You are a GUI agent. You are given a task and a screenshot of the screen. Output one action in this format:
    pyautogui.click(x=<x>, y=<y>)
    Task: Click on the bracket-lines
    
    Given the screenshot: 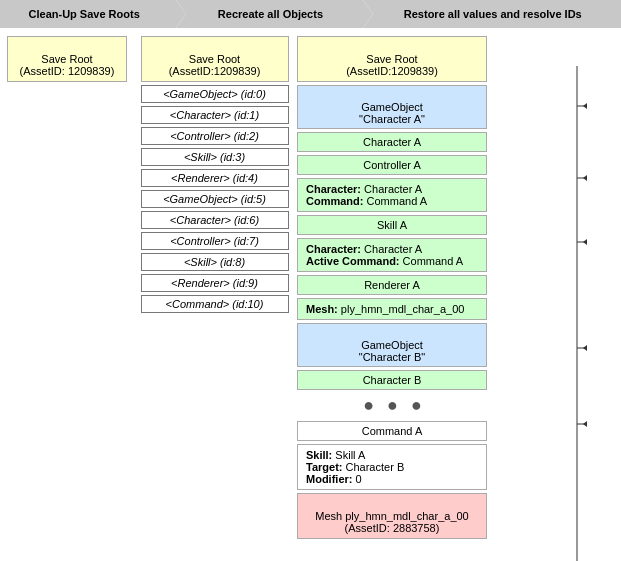 What is the action you would take?
    pyautogui.click(x=569, y=314)
    